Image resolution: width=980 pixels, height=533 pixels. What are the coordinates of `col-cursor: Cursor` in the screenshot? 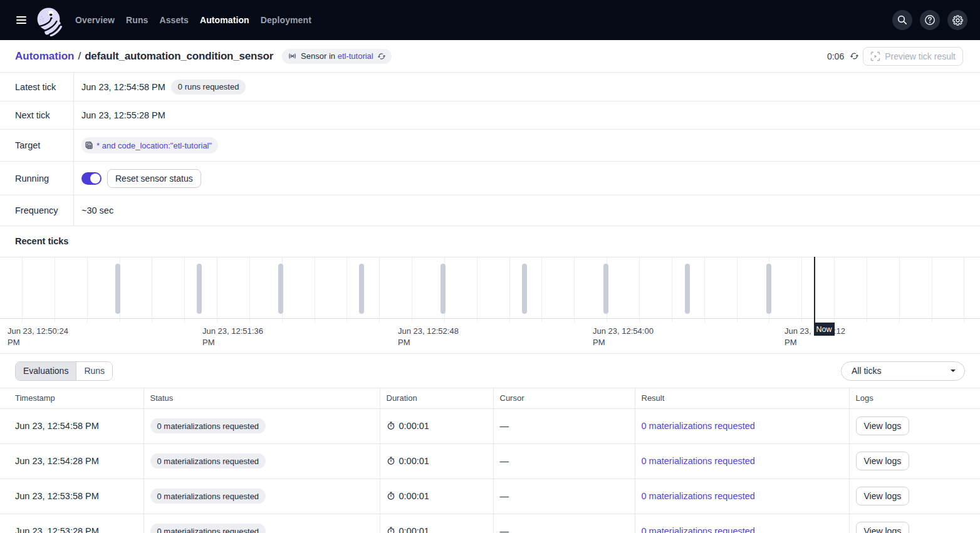 It's located at (564, 398).